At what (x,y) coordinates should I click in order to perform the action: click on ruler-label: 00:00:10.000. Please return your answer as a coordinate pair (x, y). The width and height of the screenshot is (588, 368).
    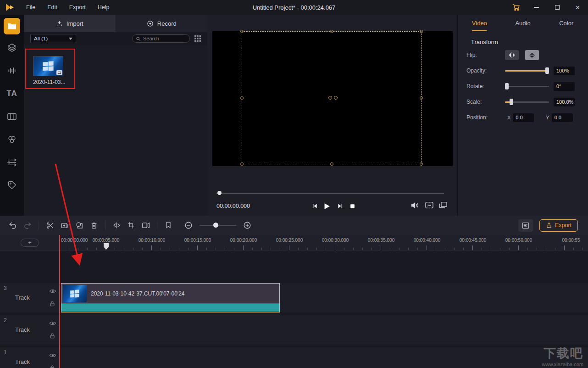
    Looking at the image, I should click on (152, 240).